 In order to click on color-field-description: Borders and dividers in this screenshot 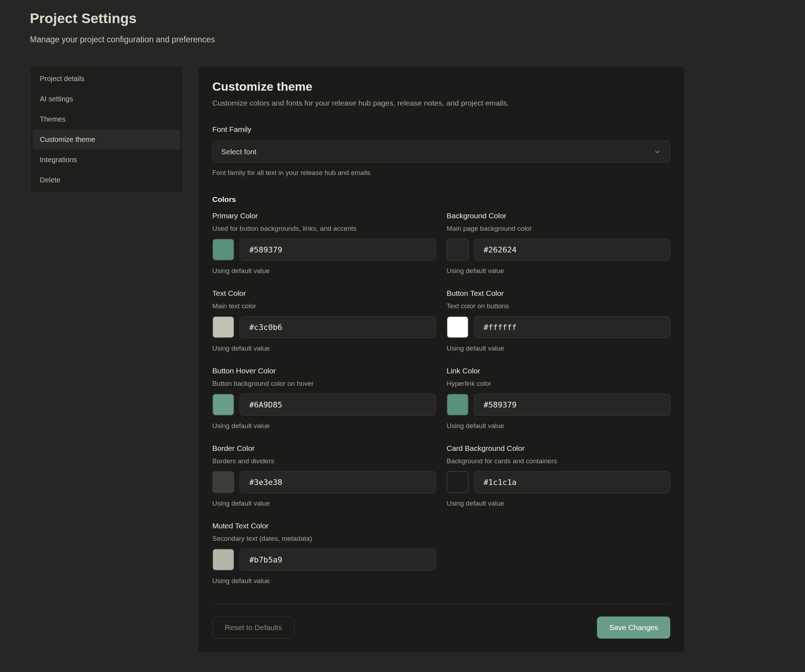, I will do `click(324, 461)`.